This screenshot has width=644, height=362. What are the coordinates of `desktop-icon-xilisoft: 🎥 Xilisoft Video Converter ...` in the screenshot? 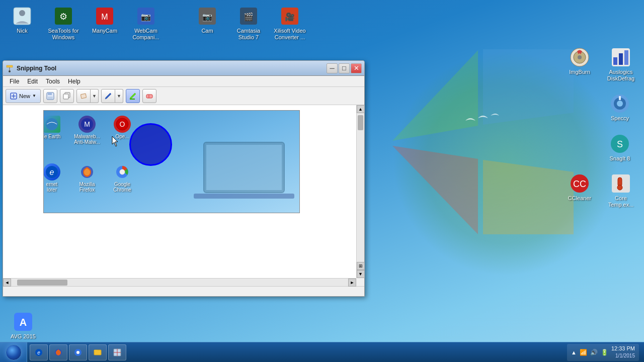 It's located at (290, 23).